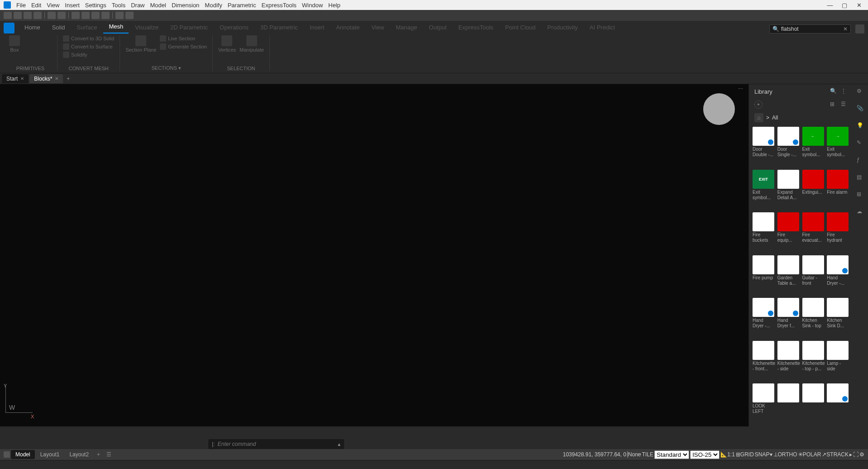 This screenshot has height=469, width=868. What do you see at coordinates (759, 118) in the screenshot?
I see `home-icon: ⌂` at bounding box center [759, 118].